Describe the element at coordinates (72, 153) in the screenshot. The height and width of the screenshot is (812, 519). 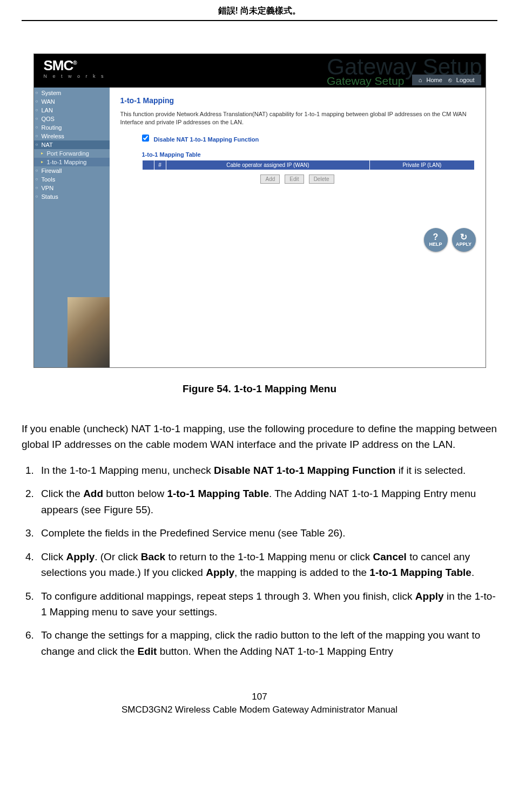
I see `sidebar-sub-port-forwarding: Port Forwarding` at that location.